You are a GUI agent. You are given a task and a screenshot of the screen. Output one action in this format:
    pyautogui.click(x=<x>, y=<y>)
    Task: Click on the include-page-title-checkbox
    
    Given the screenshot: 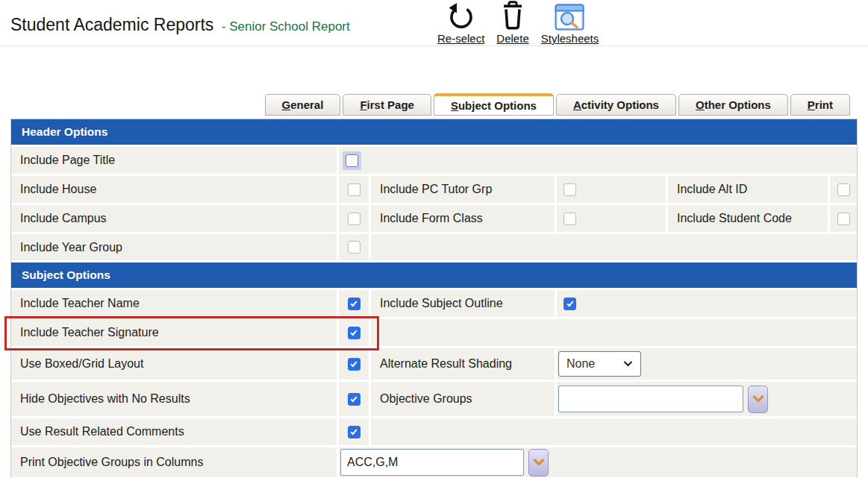 What is the action you would take?
    pyautogui.click(x=352, y=161)
    